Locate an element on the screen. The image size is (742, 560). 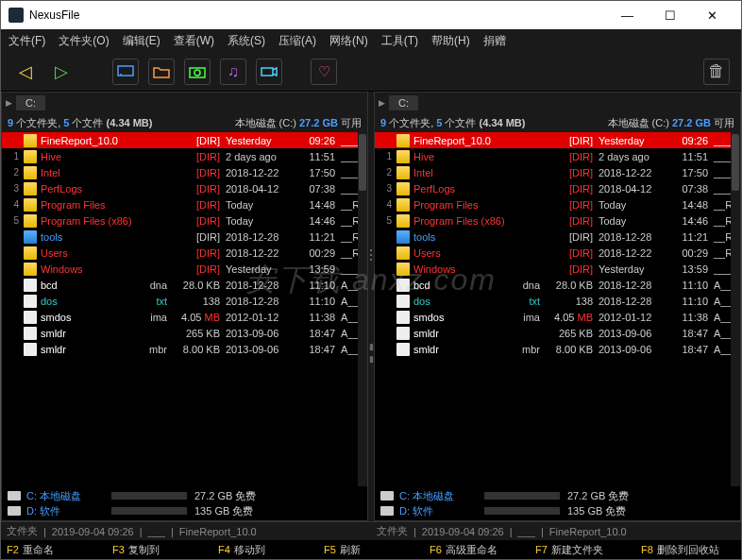
fkey-f6: F6高级重命名 is located at coordinates (477, 550).